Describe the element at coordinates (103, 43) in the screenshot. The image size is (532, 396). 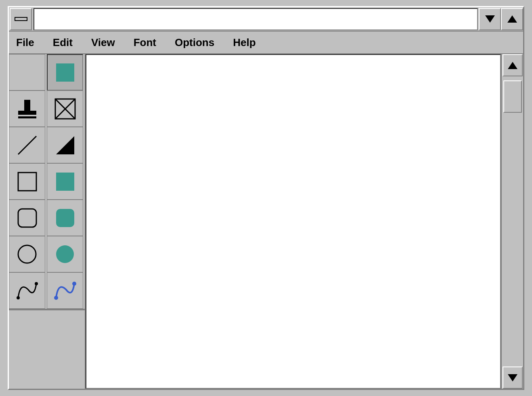
I see `menu-view: View` at that location.